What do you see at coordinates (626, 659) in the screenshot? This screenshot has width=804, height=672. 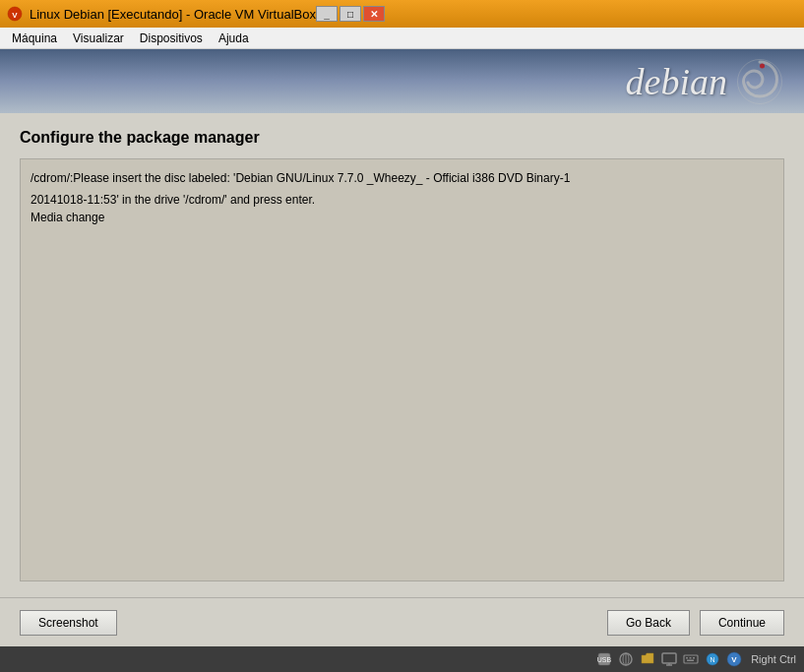 I see `network-icon` at bounding box center [626, 659].